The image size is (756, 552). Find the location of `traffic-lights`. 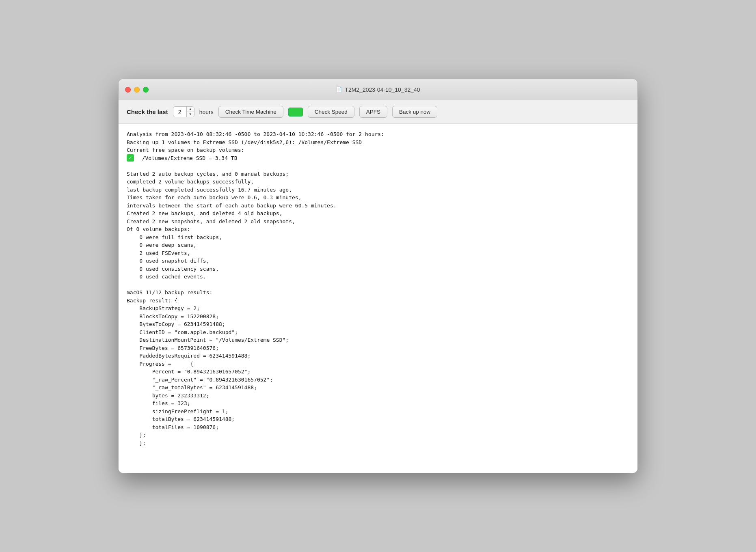

traffic-lights is located at coordinates (137, 90).